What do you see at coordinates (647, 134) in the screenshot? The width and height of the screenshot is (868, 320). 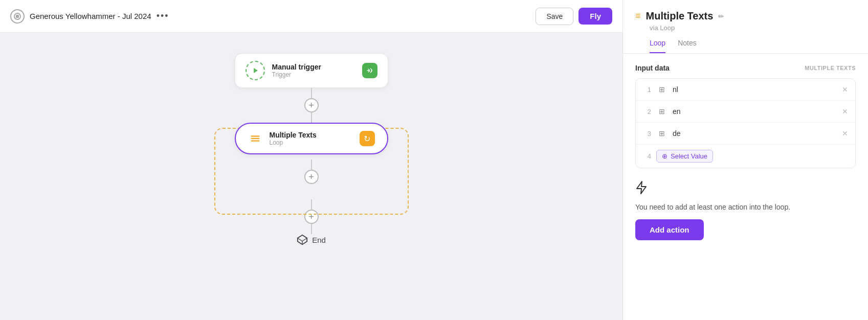 I see `item-num-3: 3` at bounding box center [647, 134].